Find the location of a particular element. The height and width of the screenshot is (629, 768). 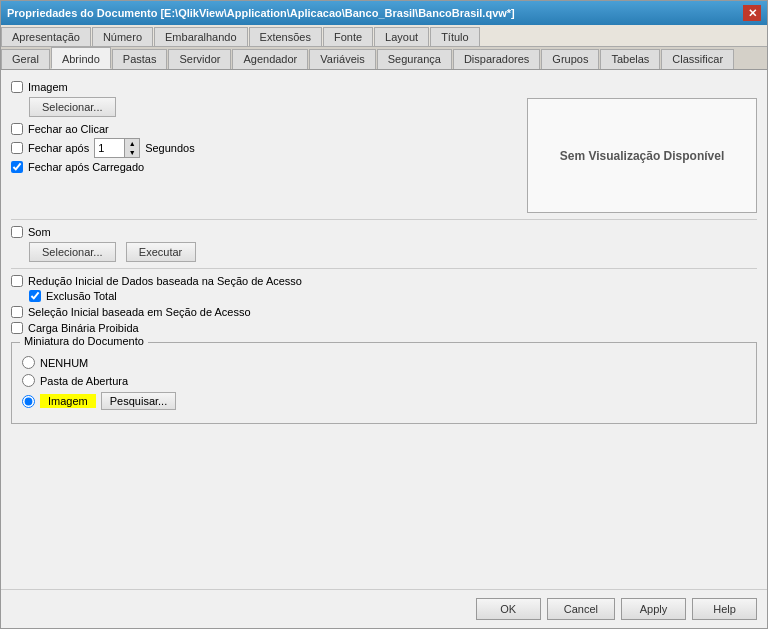

fechar-apos-spinner: ▲ ▼ is located at coordinates (117, 148).